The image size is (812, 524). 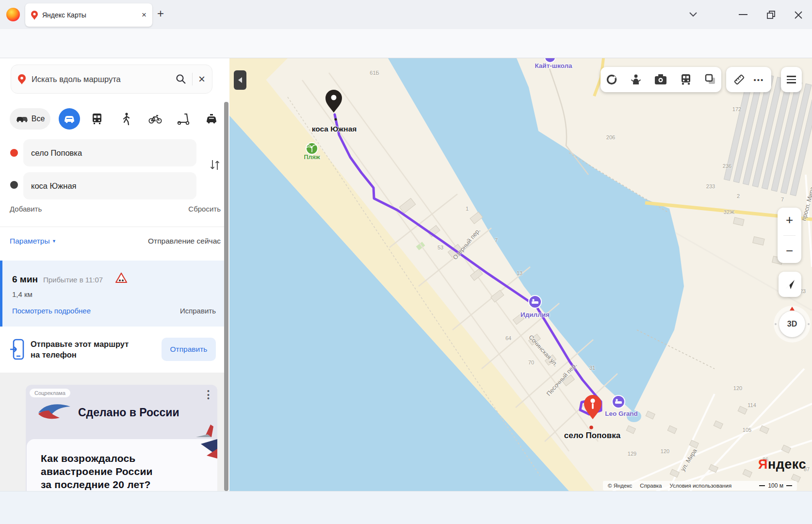 What do you see at coordinates (33, 241) in the screenshot?
I see `params-dropdown: Параметры ▼` at bounding box center [33, 241].